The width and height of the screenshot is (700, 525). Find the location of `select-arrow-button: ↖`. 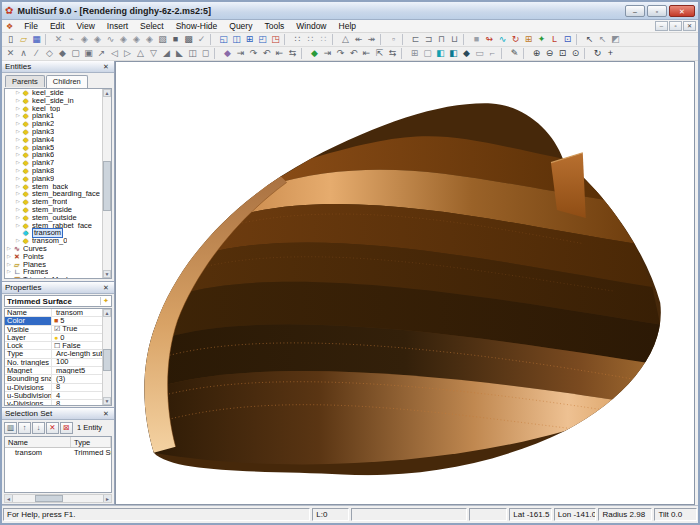

select-arrow-button: ↖ is located at coordinates (590, 40).